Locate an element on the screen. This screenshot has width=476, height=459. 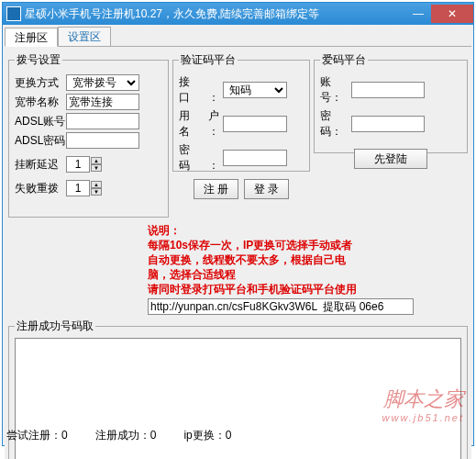
dial-group: 拨号设置 更换方式 宽带拨号 宽带名称 ADSL账号 ADSL密码 is located at coordinates (88, 135).